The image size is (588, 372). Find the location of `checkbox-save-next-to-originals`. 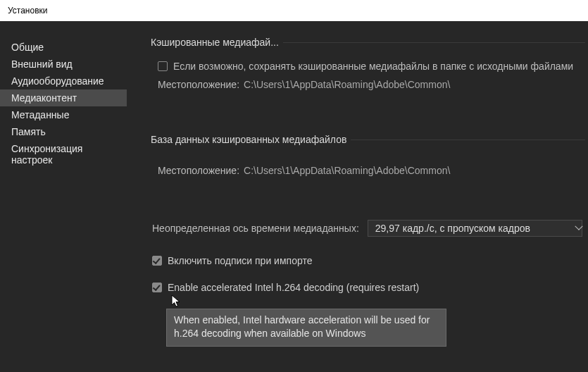

checkbox-save-next-to-originals is located at coordinates (163, 66).